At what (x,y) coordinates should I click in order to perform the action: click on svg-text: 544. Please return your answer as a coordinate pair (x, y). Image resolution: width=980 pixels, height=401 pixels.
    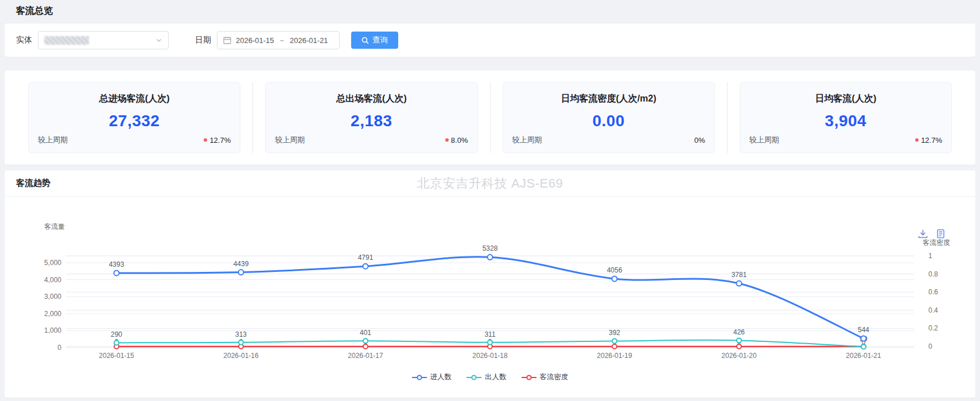
    Looking at the image, I should click on (864, 330).